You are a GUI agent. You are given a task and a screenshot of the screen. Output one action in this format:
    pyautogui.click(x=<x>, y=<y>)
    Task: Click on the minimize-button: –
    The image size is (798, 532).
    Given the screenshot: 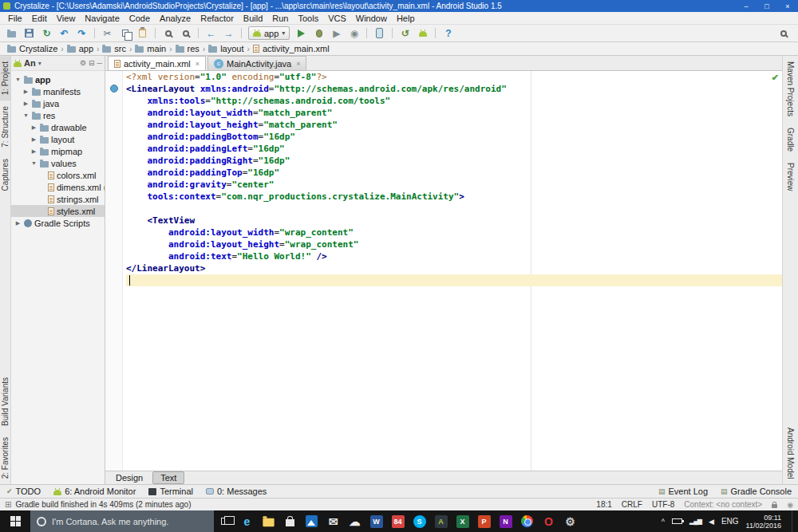 What is the action you would take?
    pyautogui.click(x=746, y=6)
    